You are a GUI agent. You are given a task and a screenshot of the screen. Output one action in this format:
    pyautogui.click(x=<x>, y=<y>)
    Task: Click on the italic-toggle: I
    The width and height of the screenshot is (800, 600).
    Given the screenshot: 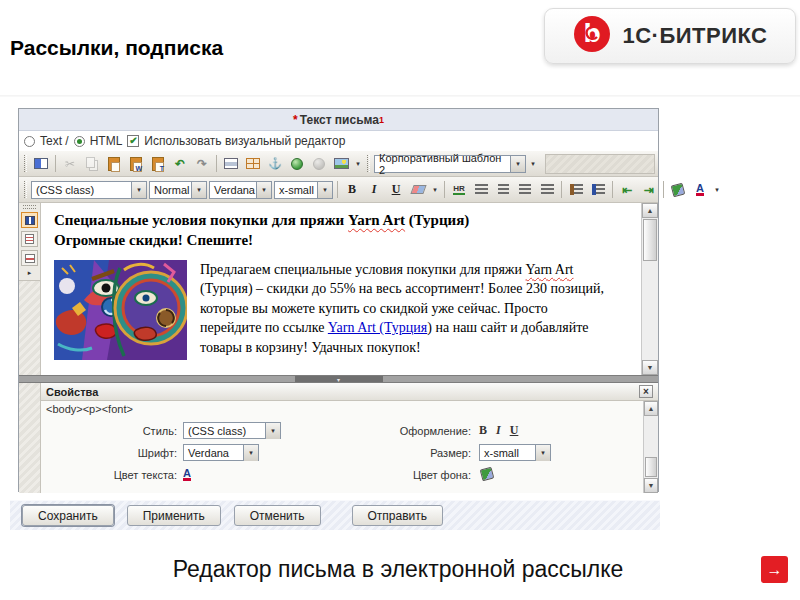 What is the action you would take?
    pyautogui.click(x=498, y=430)
    